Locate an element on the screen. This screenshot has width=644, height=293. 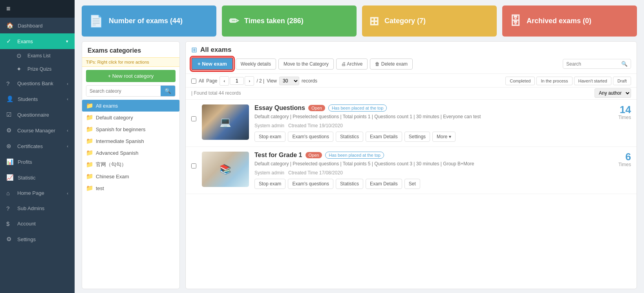
folder-icon4: 📁 is located at coordinates (90, 141).